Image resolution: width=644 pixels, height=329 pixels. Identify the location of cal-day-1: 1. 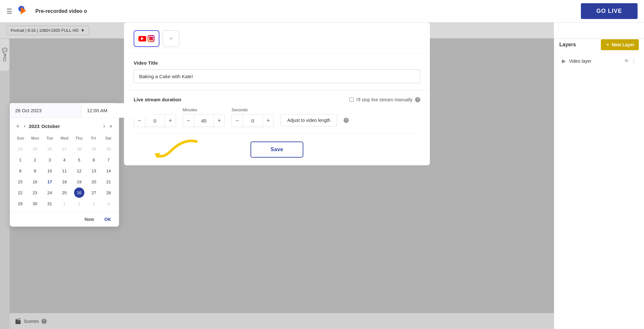
(20, 160).